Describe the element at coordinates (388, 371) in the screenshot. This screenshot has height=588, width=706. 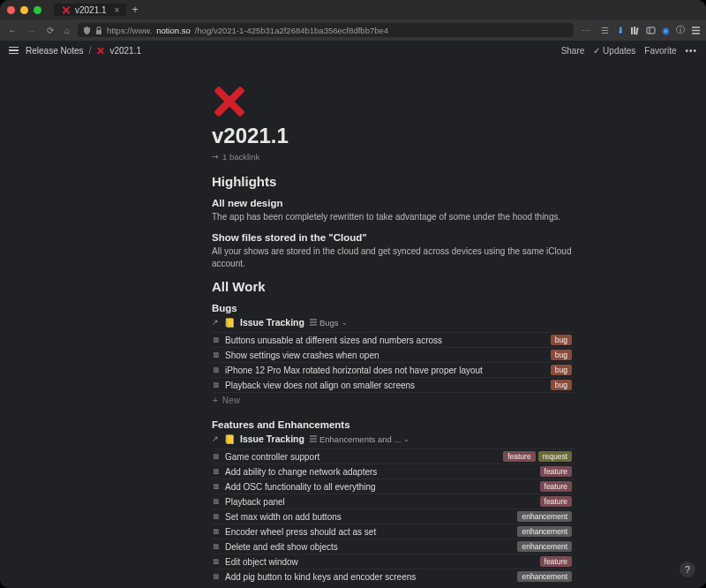
I see `row-title: iPhone 12 Pro Max rotated horizontal doe…` at that location.